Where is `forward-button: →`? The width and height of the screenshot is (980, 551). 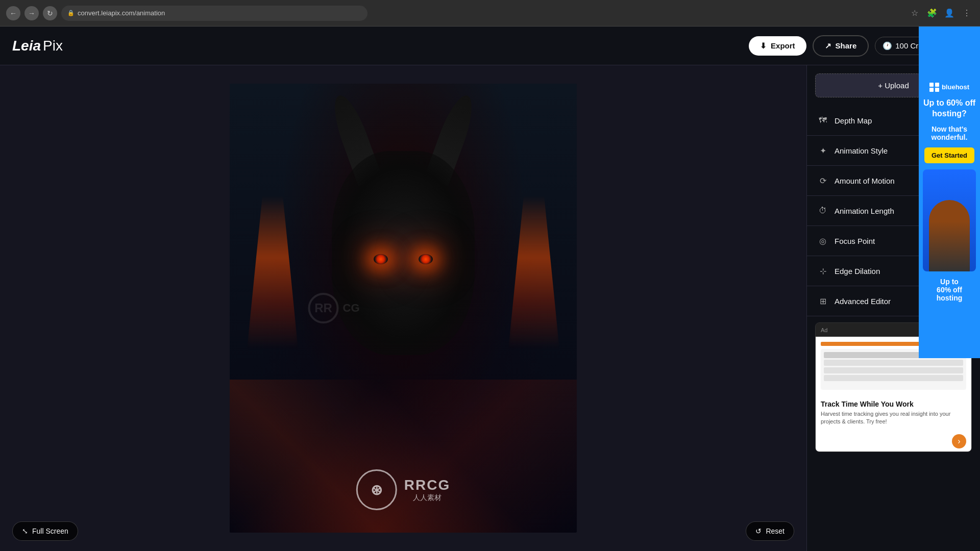 forward-button: → is located at coordinates (32, 13).